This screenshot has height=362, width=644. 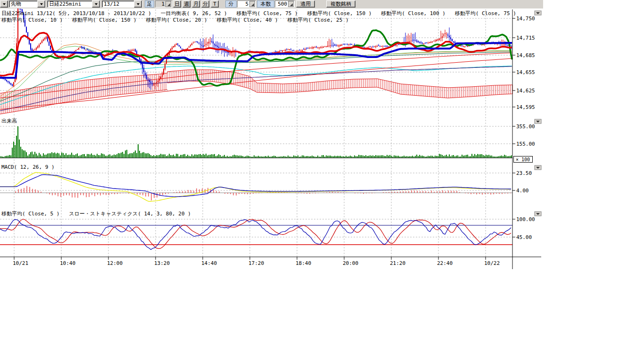 I want to click on chart-menu-dropdown-button, so click(x=4, y=4).